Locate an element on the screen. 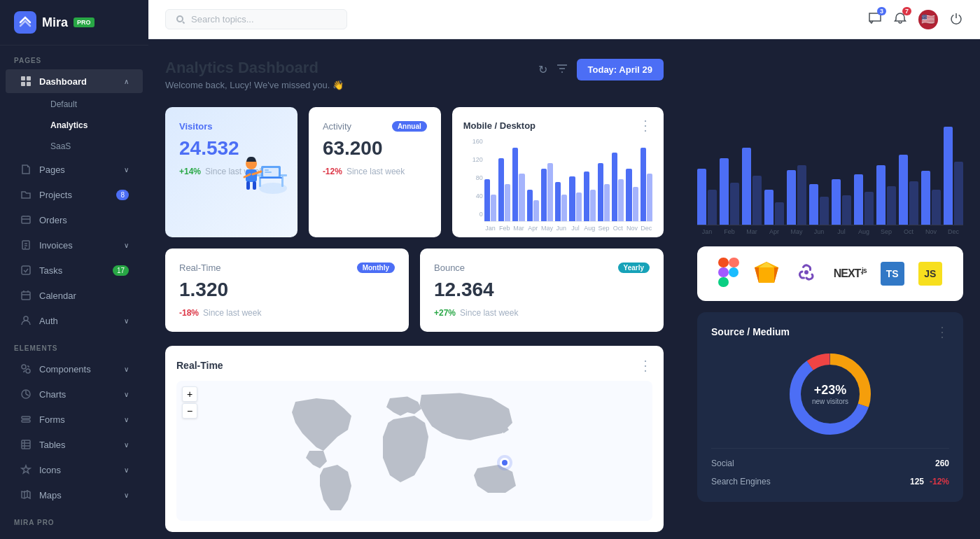 Image resolution: width=980 pixels, height=539 pixels. donut-center-text: +23% new visitors is located at coordinates (830, 394).